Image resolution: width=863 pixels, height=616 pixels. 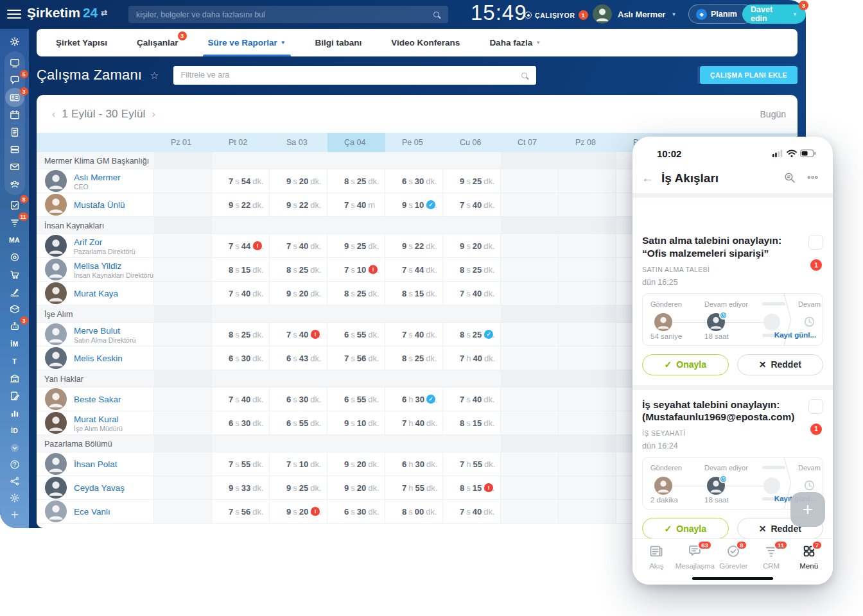 What do you see at coordinates (530, 142) in the screenshot?
I see `day-column-header: Ct 07` at bounding box center [530, 142].